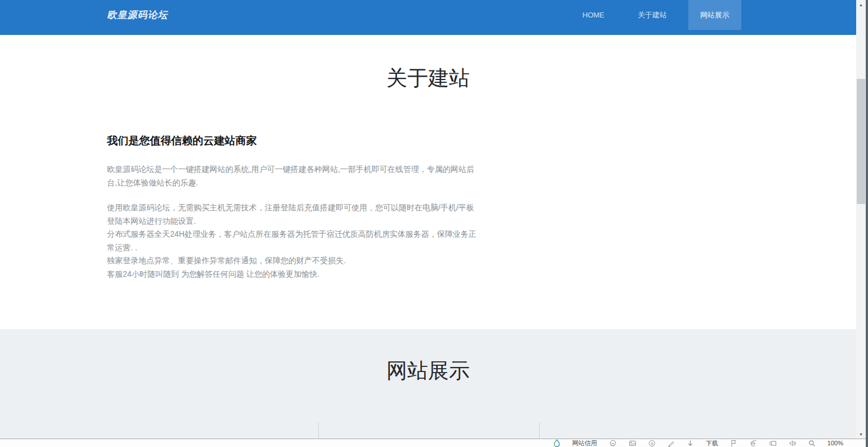  I want to click on feature-line: 分布式服务器全天24H处理业务，客户站点所在服务器为托管于宿迁优质高防机房实体服…, so click(292, 241).